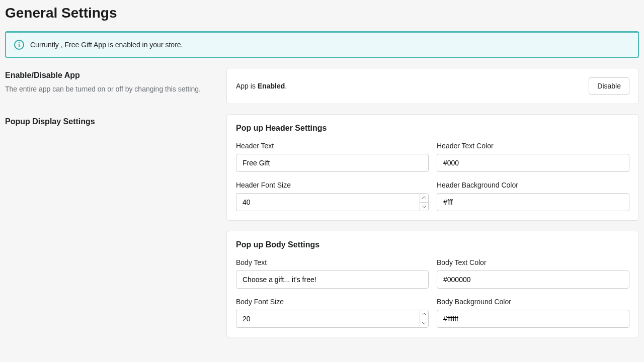 The image size is (644, 362). What do you see at coordinates (533, 163) in the screenshot?
I see `header-text-color-input` at bounding box center [533, 163].